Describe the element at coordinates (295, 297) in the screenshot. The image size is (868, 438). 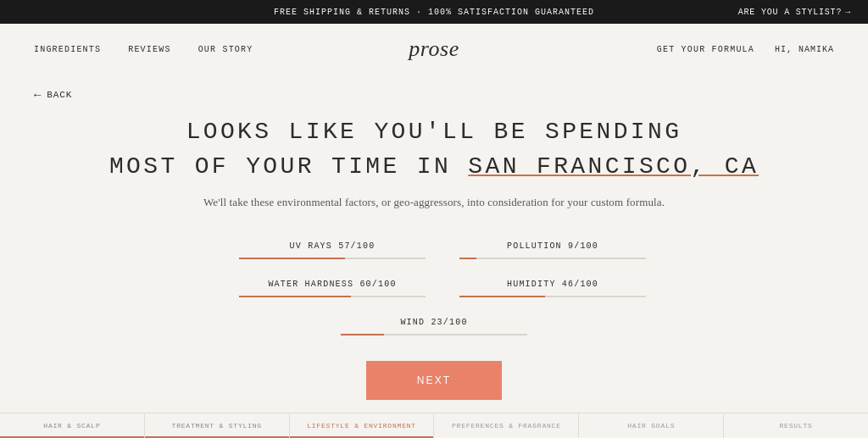
I see `metric-water-hardness-fill` at that location.